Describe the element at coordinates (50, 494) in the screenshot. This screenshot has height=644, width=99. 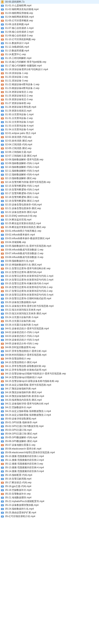
I see `file-row: 05-20.告警数据补全.vep` at that location.